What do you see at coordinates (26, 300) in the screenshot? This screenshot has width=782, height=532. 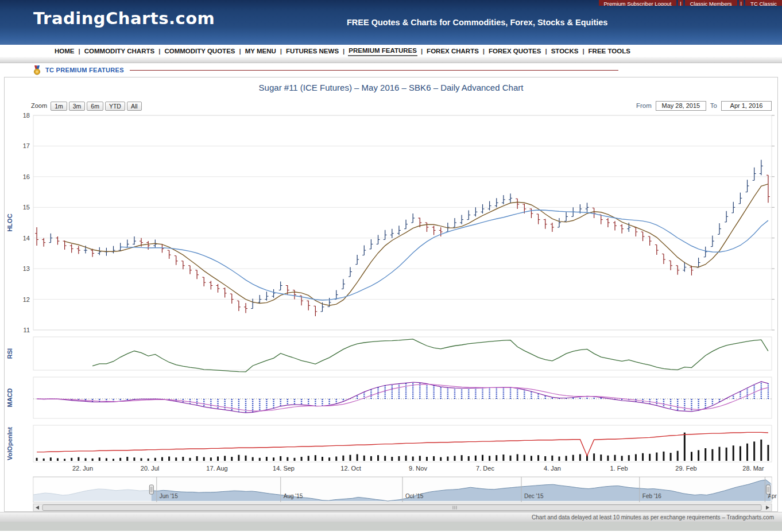 I see `svg-text: 12` at bounding box center [26, 300].